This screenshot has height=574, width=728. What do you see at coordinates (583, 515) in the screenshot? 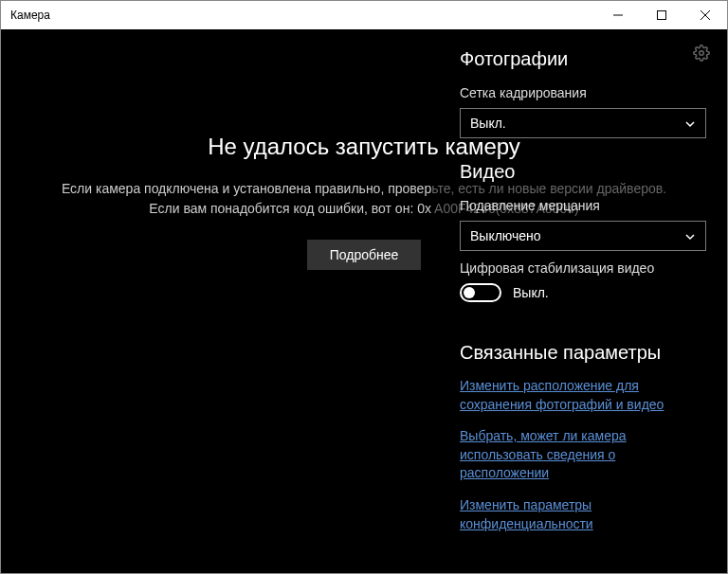
I see `link-privacy-settings: Изменить параметры конфиденциальности` at bounding box center [583, 515].